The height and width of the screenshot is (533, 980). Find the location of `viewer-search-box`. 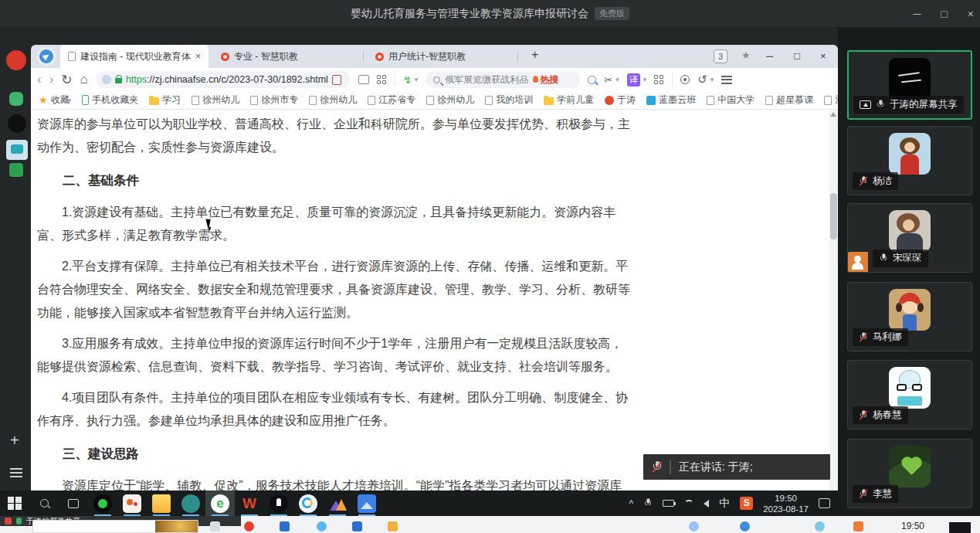

viewer-search-box is located at coordinates (116, 527).